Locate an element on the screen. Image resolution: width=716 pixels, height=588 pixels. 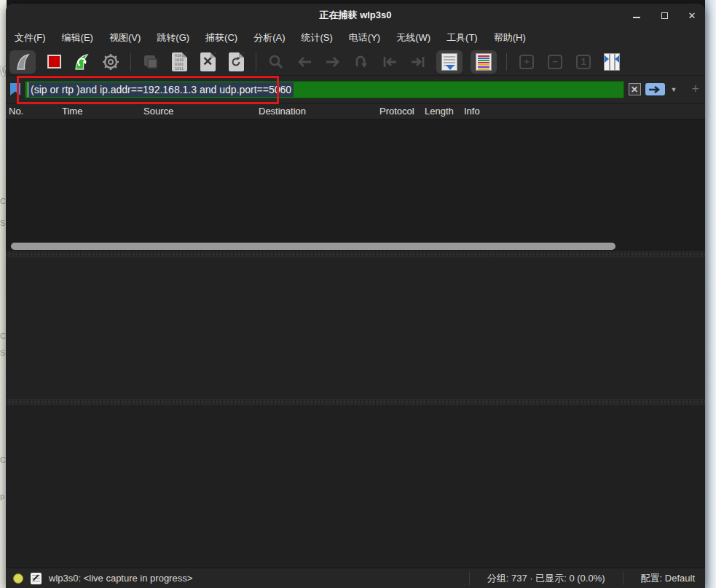
menu-file: 文件(F) is located at coordinates (31, 38).